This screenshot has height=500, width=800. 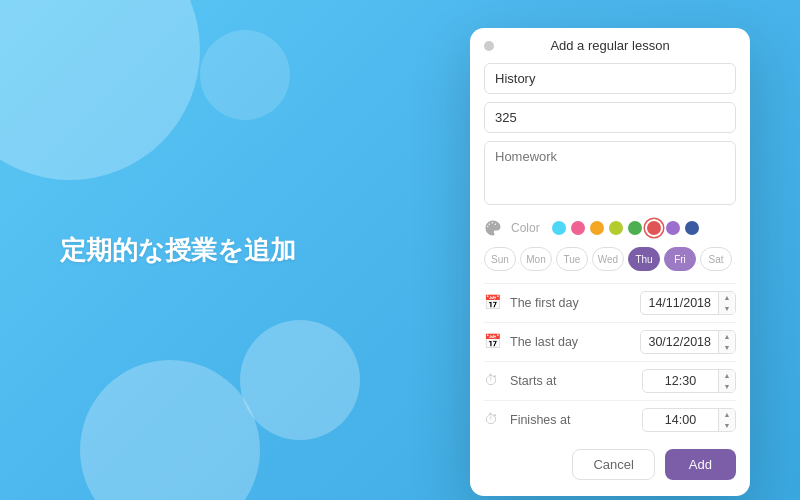 What do you see at coordinates (610, 342) in the screenshot?
I see `last-day-row: 📅 The last day 30/12/2018 ▲ ▼` at bounding box center [610, 342].